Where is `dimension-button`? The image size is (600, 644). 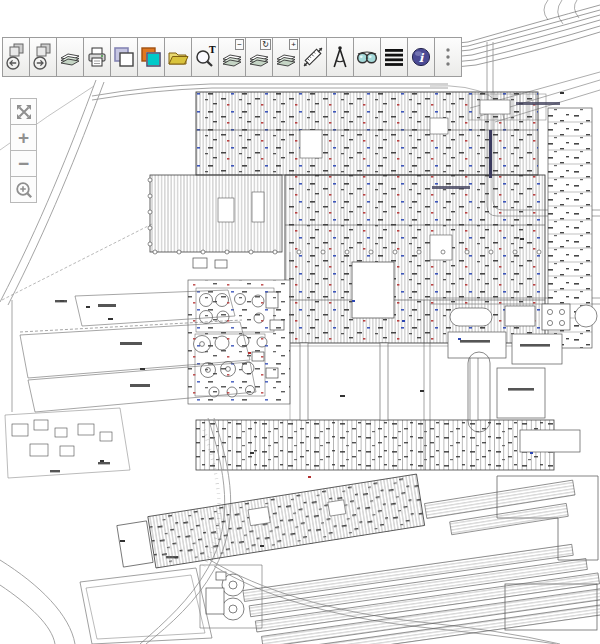
dimension-button is located at coordinates (340, 57).